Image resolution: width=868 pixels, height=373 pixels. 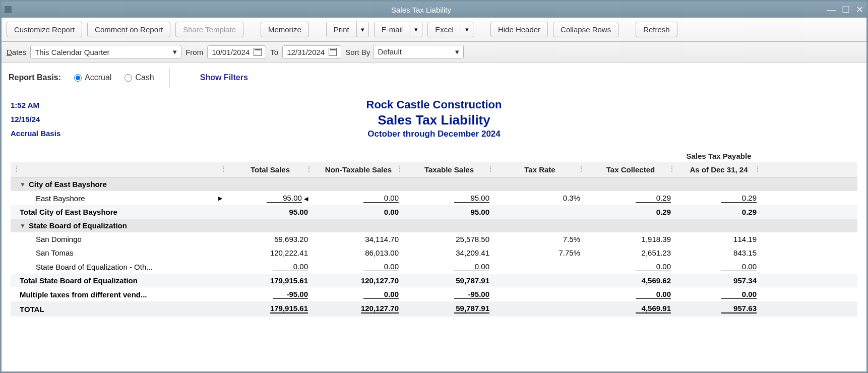 I want to click on email-dropdown: ▾, so click(x=416, y=29).